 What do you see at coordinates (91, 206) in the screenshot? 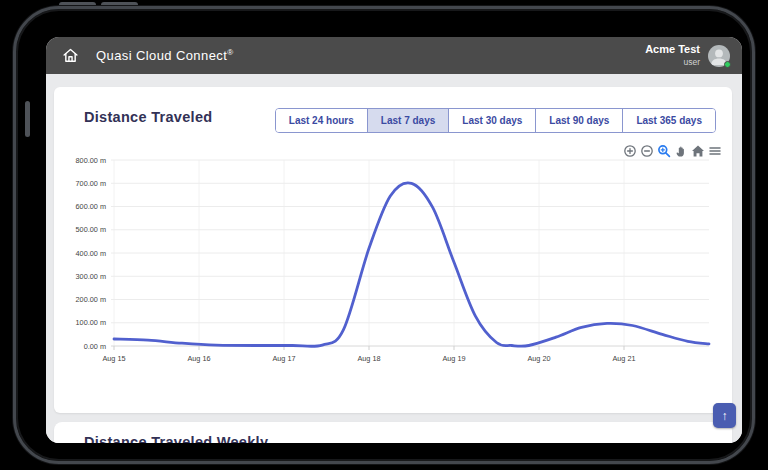
I see `svg-text: 600.00 m` at bounding box center [91, 206].